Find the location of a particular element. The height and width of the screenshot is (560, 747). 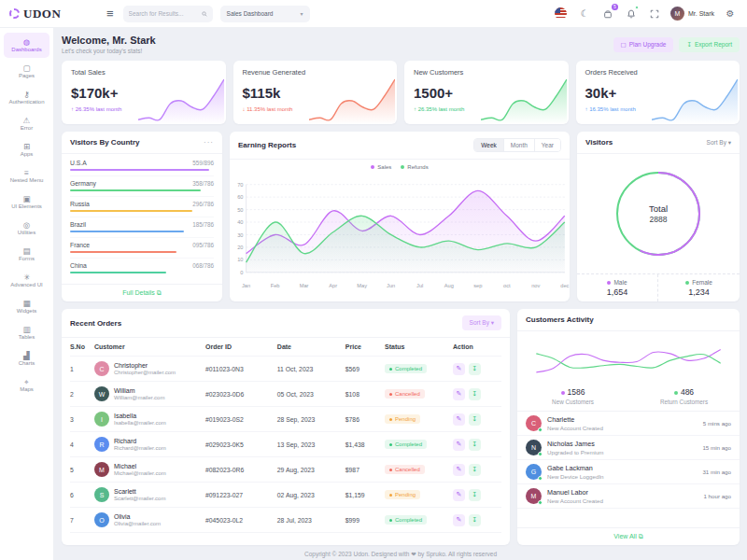

activity-item: M Manuel Labor New Account Created 1 hou… is located at coordinates (628, 497).